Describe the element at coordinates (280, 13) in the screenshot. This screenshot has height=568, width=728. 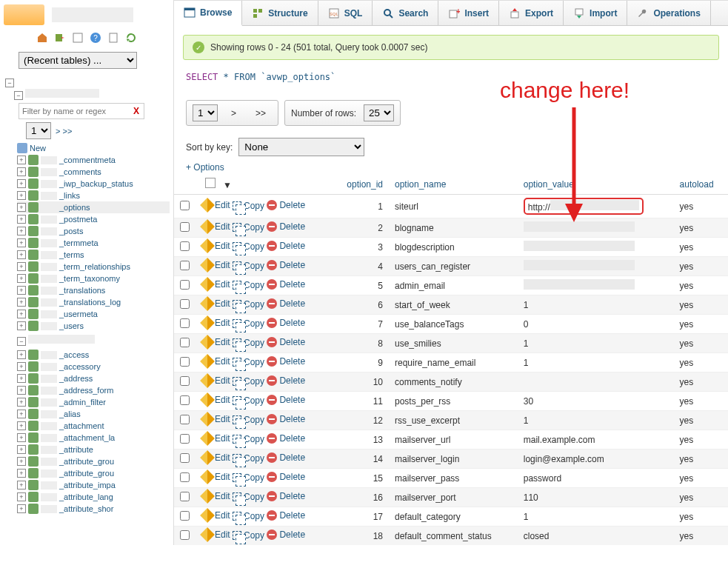
I see `tab-structure: Structure` at that location.